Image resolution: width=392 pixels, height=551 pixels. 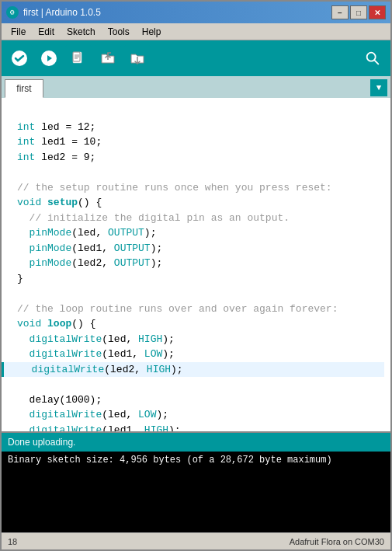 I want to click on code-line-14: void loop() {, so click(x=56, y=323).